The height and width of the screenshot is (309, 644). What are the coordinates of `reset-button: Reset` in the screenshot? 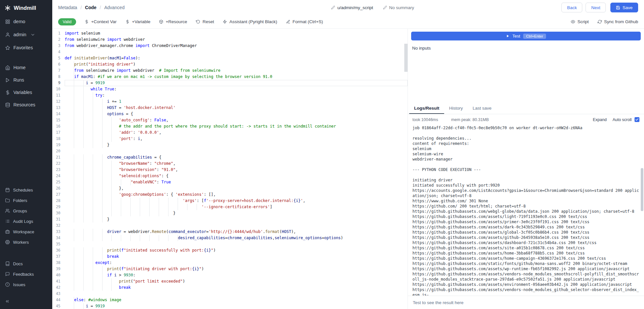 It's located at (205, 22).